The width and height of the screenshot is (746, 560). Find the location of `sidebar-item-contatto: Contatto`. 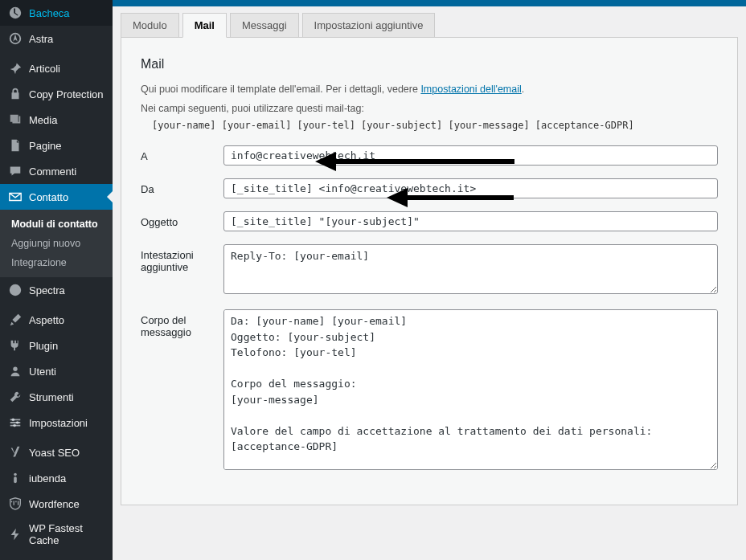

sidebar-item-contatto: Contatto is located at coordinates (56, 197).